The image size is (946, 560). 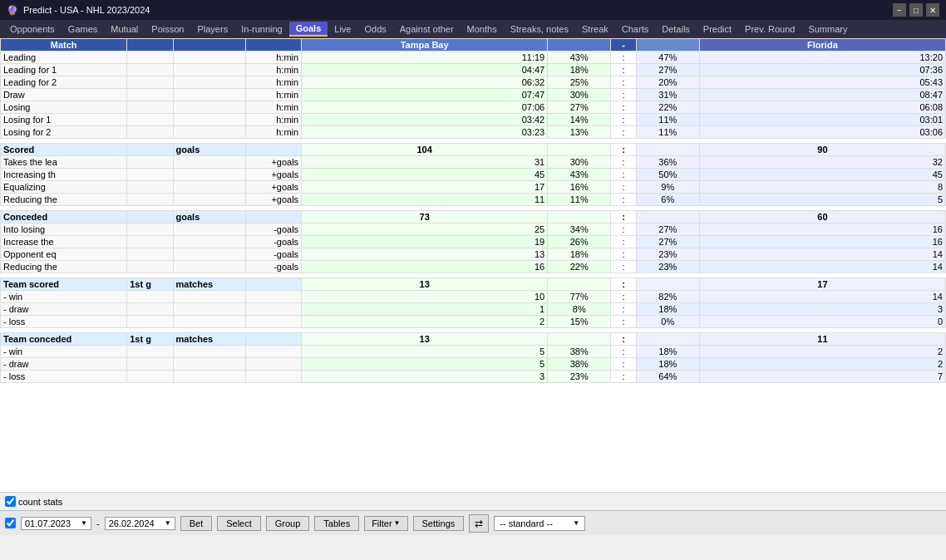 I want to click on filter-button: Filter ▼, so click(x=386, y=523).